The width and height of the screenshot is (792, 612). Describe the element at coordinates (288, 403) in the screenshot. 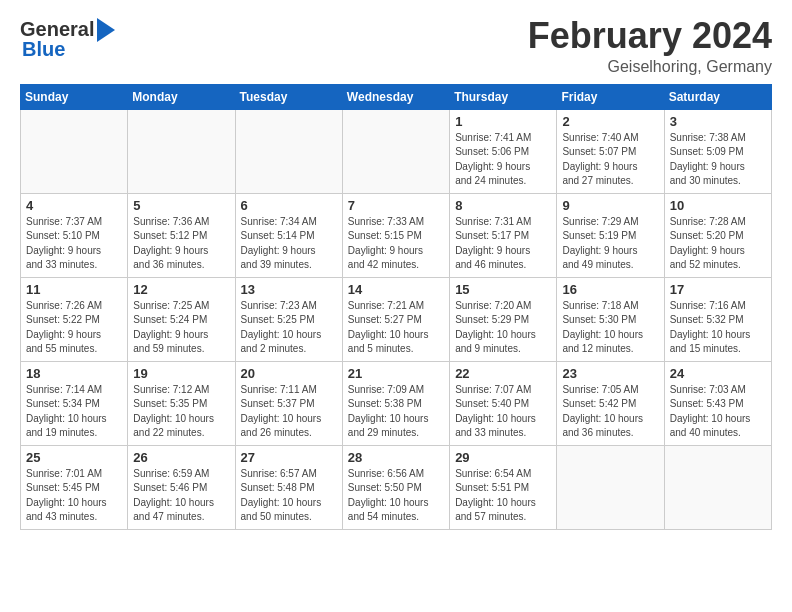

I see `calendar-cell: 20Sunrise: 7:11 AM Sunset: 5:37 PM Dayli…` at that location.